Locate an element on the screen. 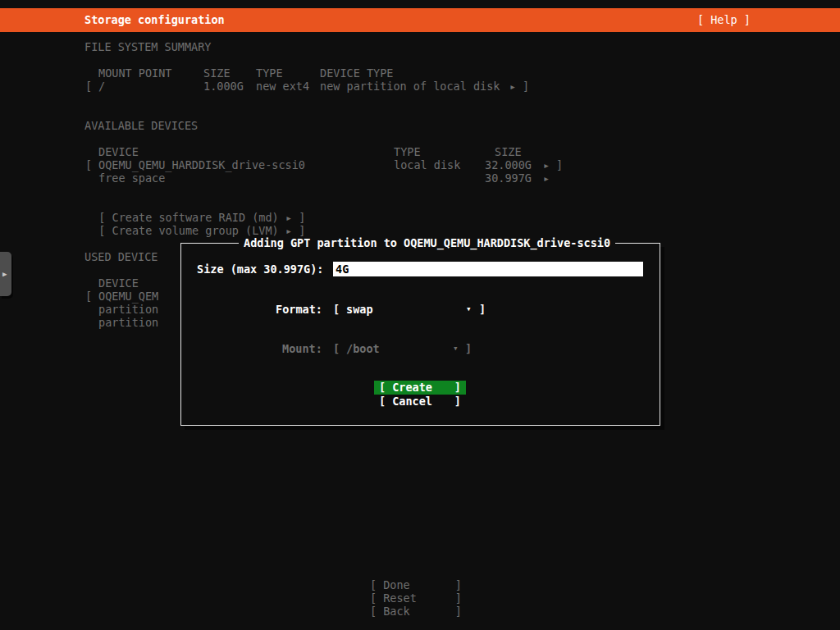 This screenshot has height=630, width=840. create-button: [ Create ] is located at coordinates (420, 387).